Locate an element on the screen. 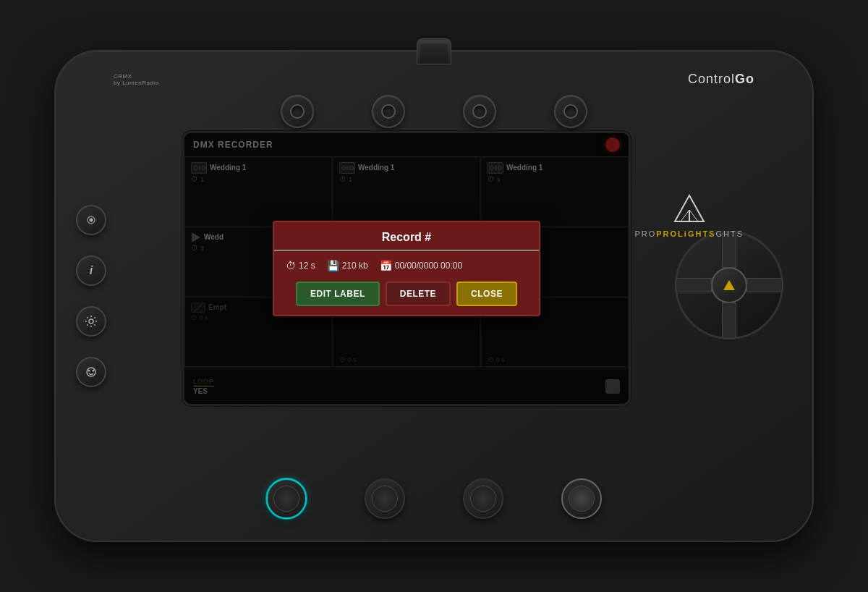 The image size is (868, 592). nav-center-button is located at coordinates (729, 285).